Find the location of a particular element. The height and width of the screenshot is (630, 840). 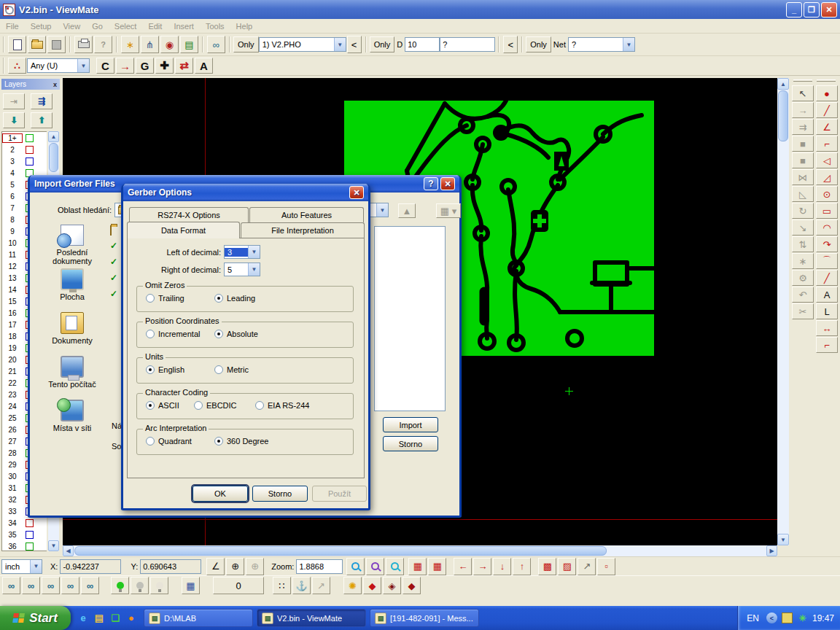

grid-full-icon: ▦ is located at coordinates (438, 567).